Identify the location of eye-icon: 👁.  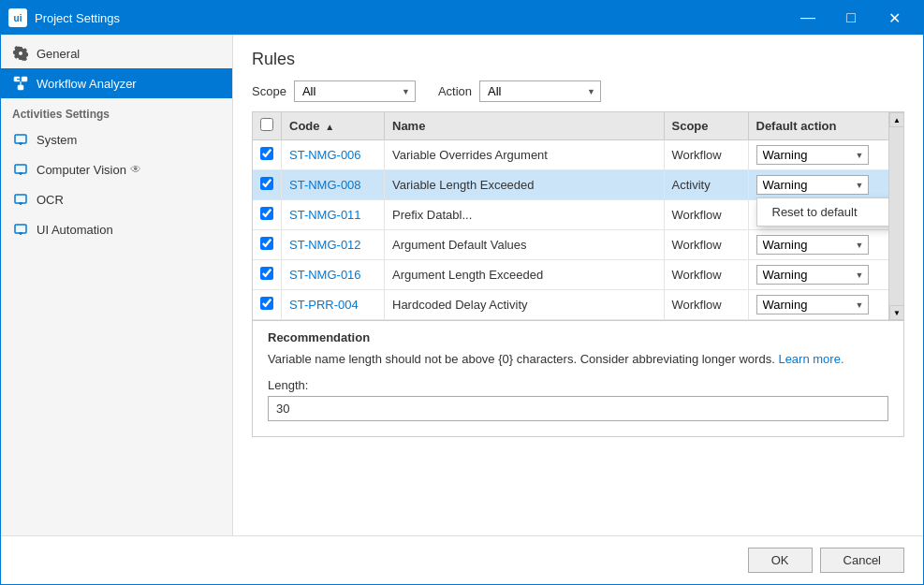
(136, 169).